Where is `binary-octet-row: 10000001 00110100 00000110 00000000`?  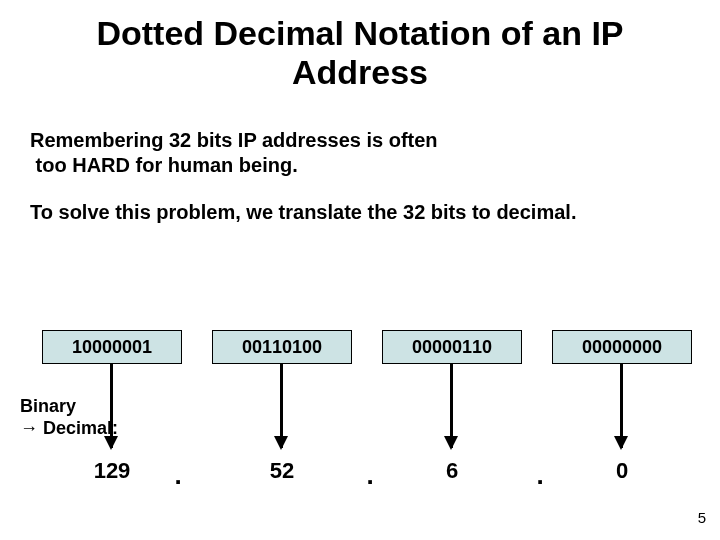 binary-octet-row: 10000001 00110100 00000110 00000000 is located at coordinates (360, 347).